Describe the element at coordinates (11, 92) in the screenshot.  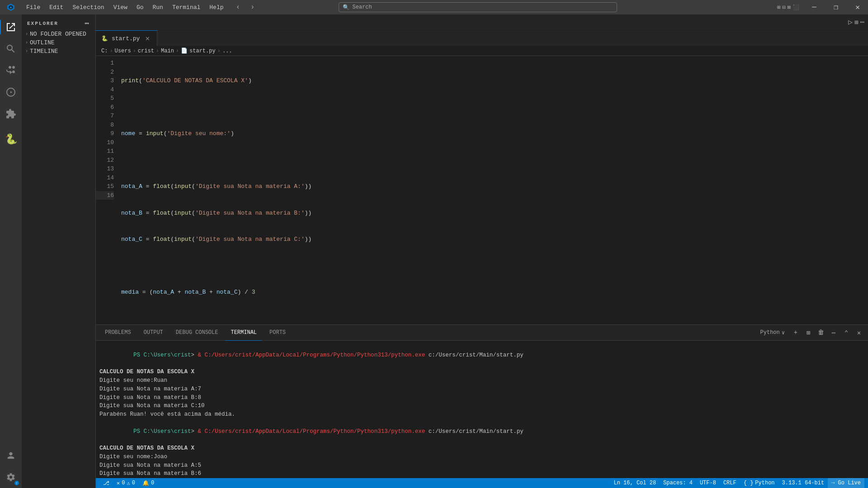
I see `debug-icon` at that location.